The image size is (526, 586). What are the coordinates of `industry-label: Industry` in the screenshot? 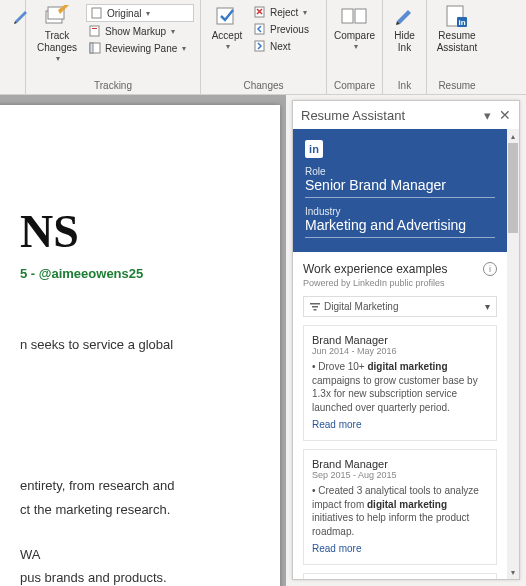 It's located at (400, 212).